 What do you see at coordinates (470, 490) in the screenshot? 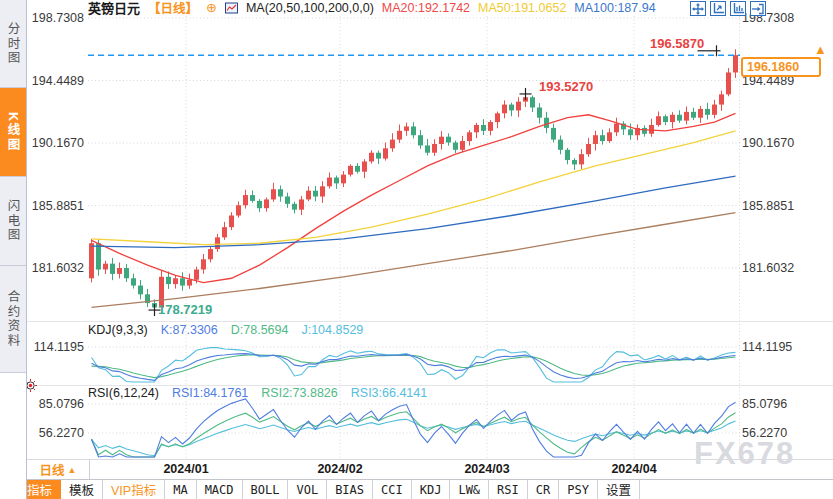
I see `toolbar-item-LW&: LW&` at bounding box center [470, 490].